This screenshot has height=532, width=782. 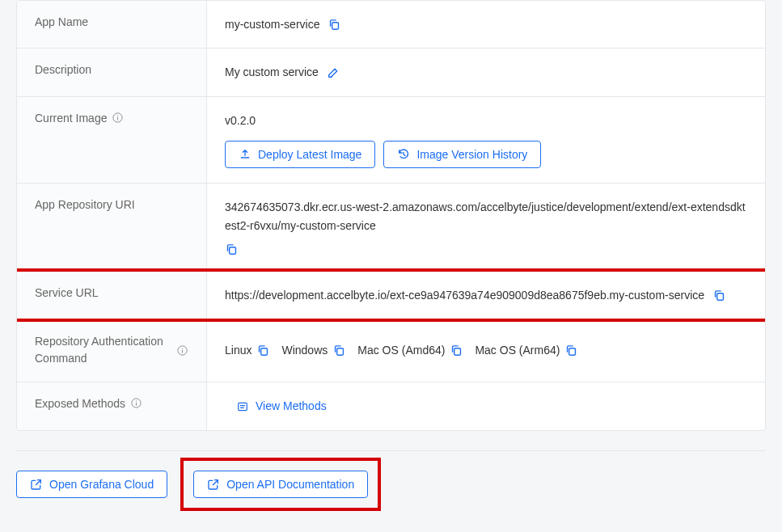 What do you see at coordinates (112, 406) in the screenshot?
I see `label-exposed-methods: Exposed Methods` at bounding box center [112, 406].